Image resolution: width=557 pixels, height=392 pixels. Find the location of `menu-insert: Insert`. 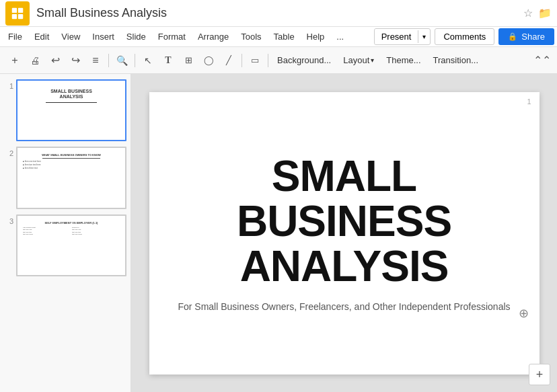

menu-insert: Insert is located at coordinates (104, 36).